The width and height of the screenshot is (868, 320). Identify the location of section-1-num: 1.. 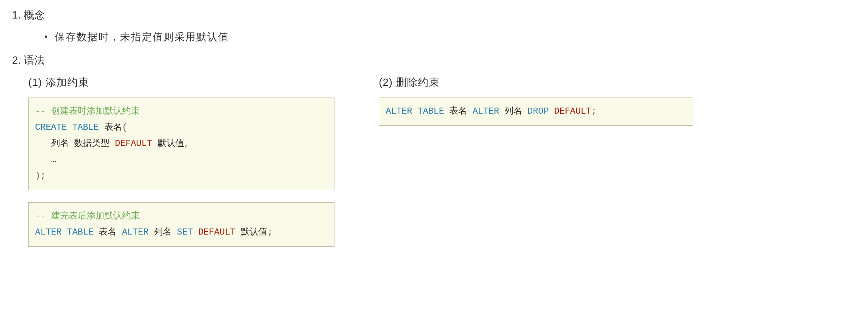
(17, 15).